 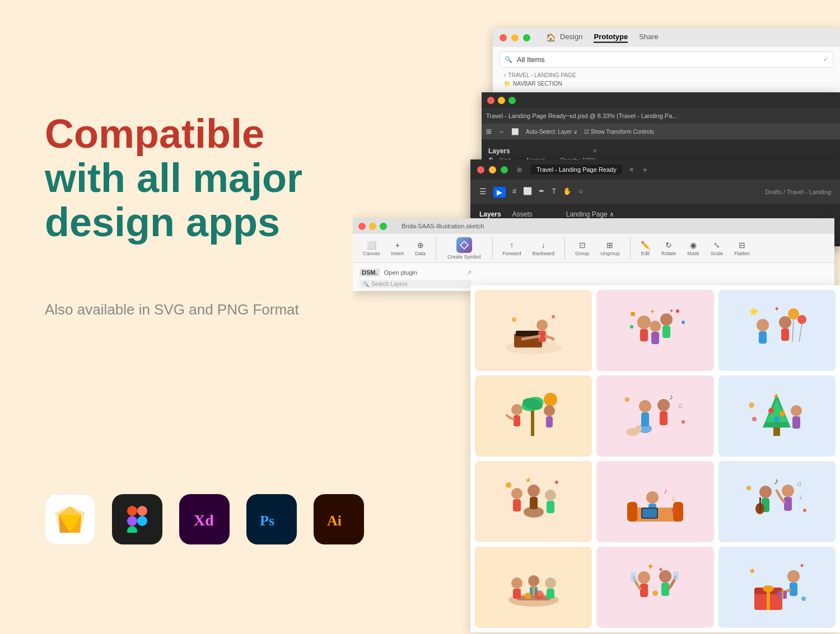 I want to click on illus-svg-2: ✦ ✦, so click(x=655, y=331).